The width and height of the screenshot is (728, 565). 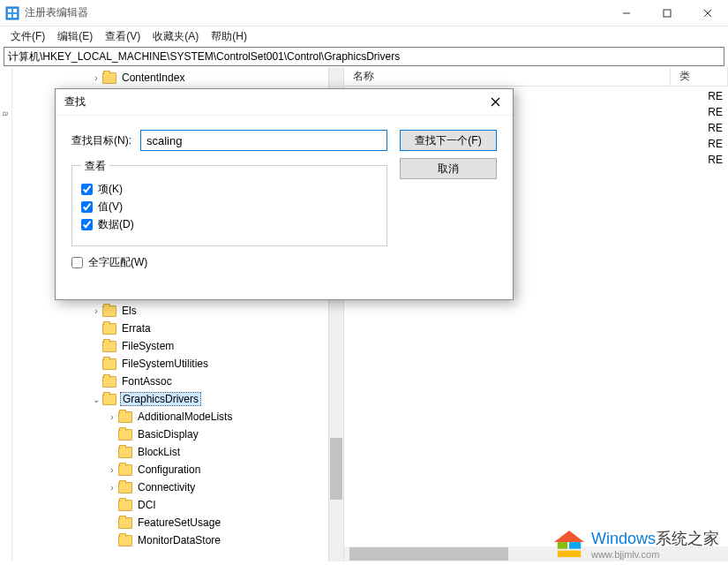 What do you see at coordinates (191, 540) in the screenshot?
I see `tree-item-monitordatastore: MonitorDataStore` at bounding box center [191, 540].